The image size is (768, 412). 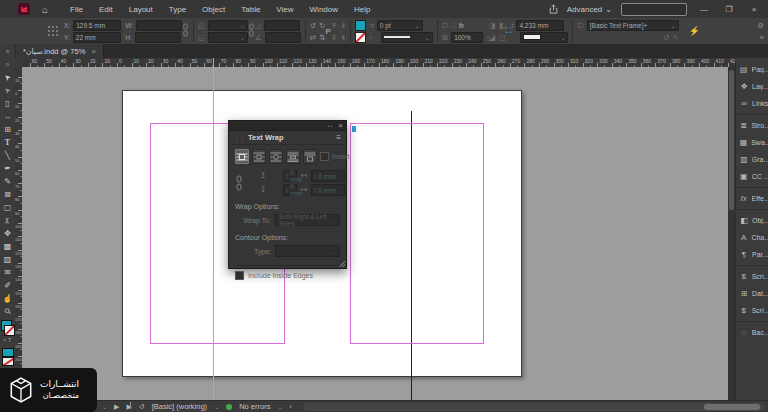 What do you see at coordinates (752, 254) in the screenshot?
I see `dock-paragraph-styles: ¶ Par...` at bounding box center [752, 254].